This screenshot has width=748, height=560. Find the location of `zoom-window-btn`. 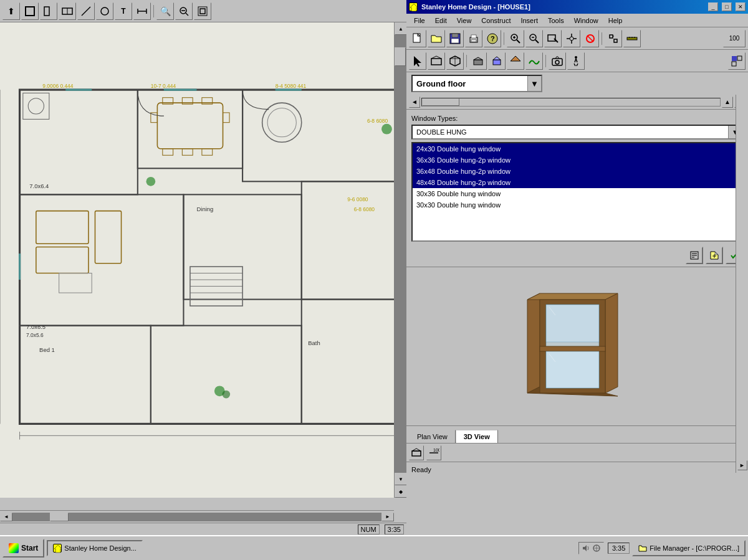

zoom-window-btn is located at coordinates (553, 39).